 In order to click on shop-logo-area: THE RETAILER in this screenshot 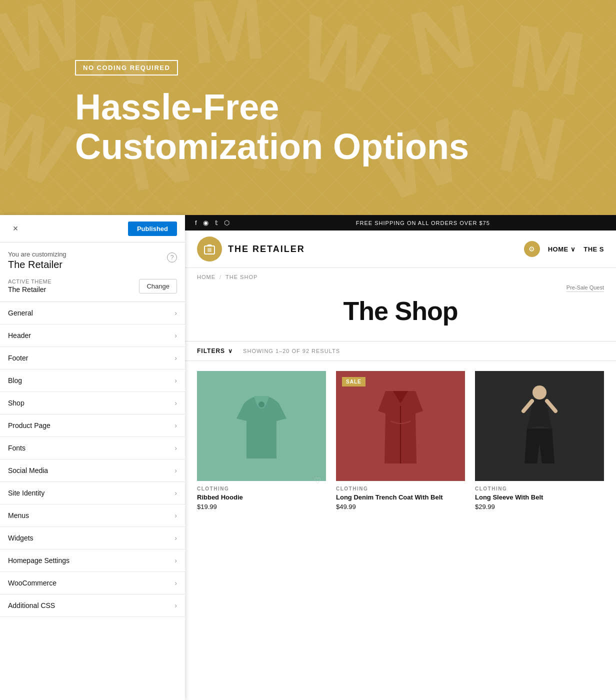, I will do `click(251, 249)`.